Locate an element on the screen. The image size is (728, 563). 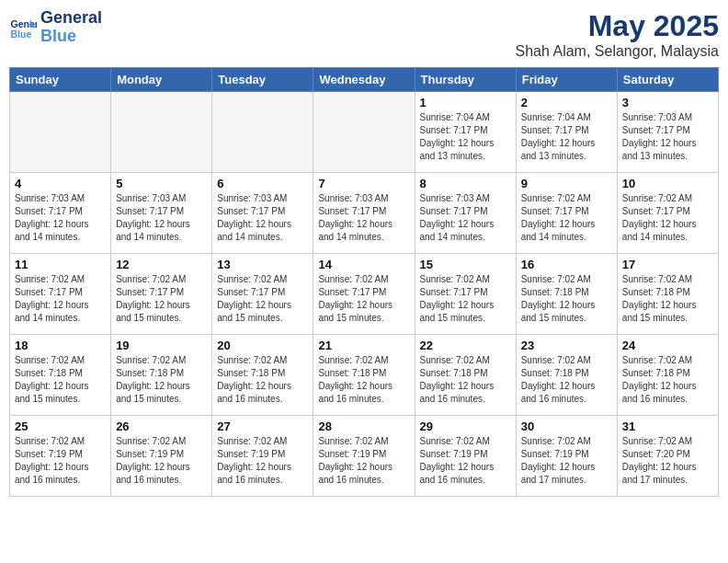
calendar-cell: 13Sunrise: 7:02 AMSunset: 7:17 PMDayligh… is located at coordinates (263, 294).